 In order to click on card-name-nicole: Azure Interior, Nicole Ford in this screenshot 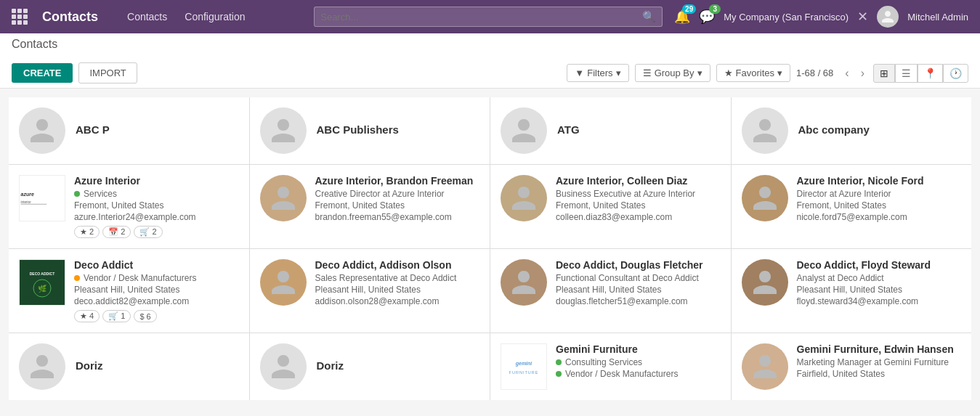, I will do `click(879, 181)`.